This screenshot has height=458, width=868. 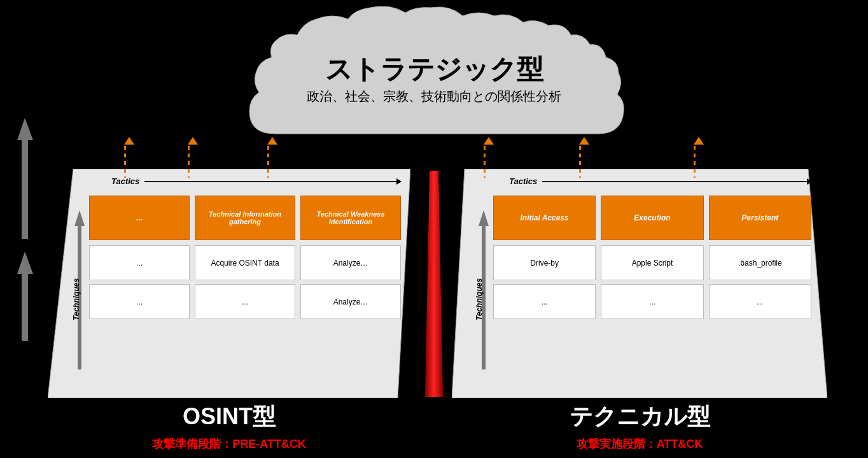 I want to click on right-data-row-1: ... ... ..., so click(x=652, y=302).